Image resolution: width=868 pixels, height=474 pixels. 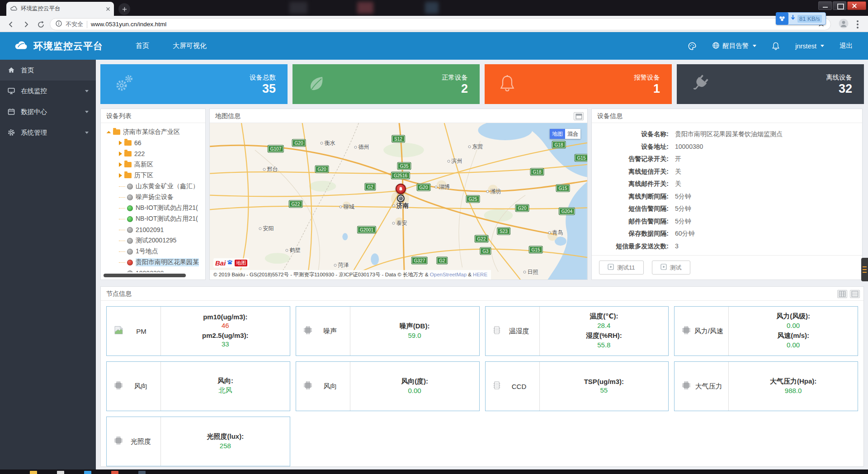 I want to click on sensor-card-4: 风向 风向: 北风, so click(x=198, y=386).